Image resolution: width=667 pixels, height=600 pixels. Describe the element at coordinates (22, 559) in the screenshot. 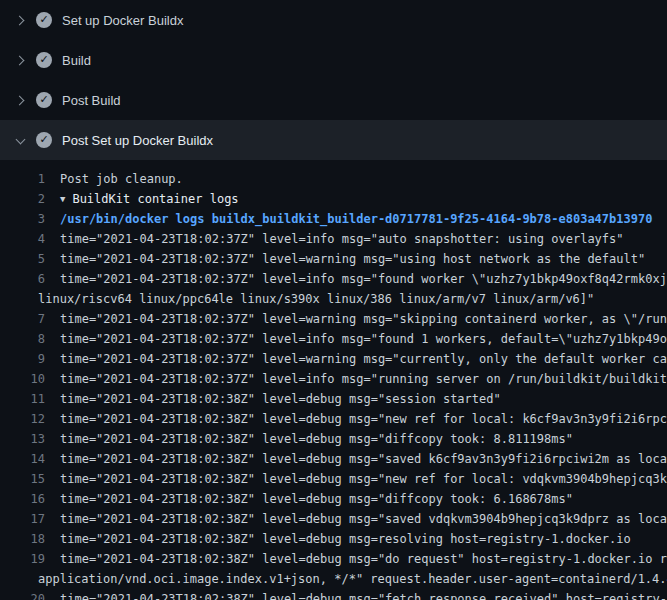

I see `line-number: 19` at that location.